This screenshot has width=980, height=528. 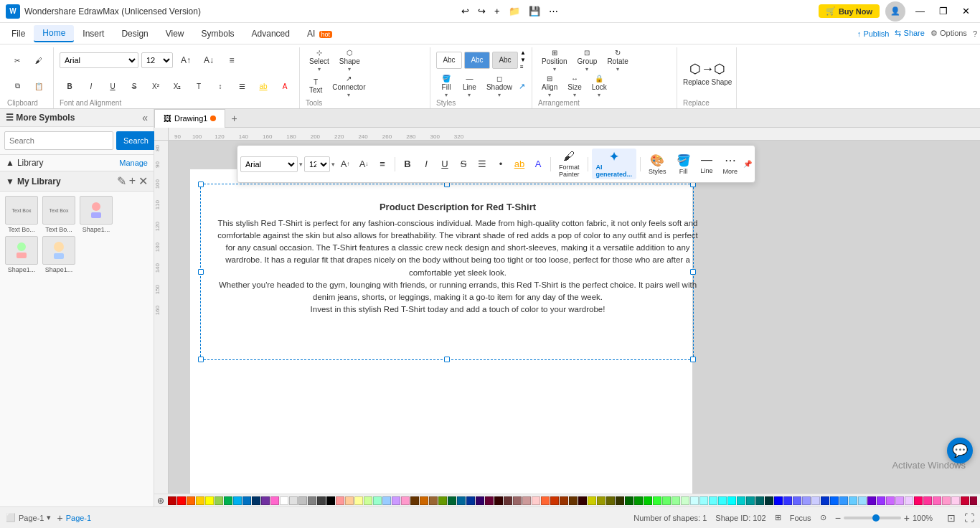 I want to click on group-btn: ⊡Group▾, so click(x=588, y=60).